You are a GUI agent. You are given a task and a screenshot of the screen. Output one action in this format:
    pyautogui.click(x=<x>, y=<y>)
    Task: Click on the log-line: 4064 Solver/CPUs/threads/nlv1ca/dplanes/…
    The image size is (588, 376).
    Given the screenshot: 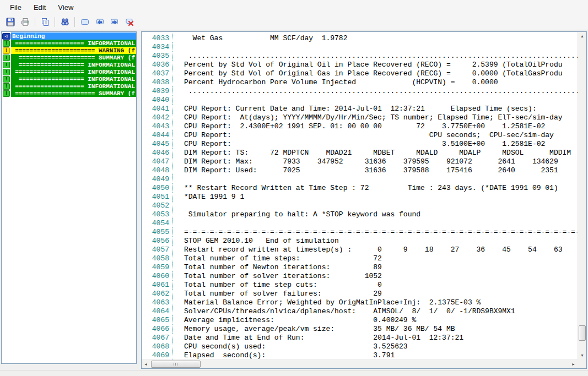 What is the action you would take?
    pyautogui.click(x=359, y=311)
    